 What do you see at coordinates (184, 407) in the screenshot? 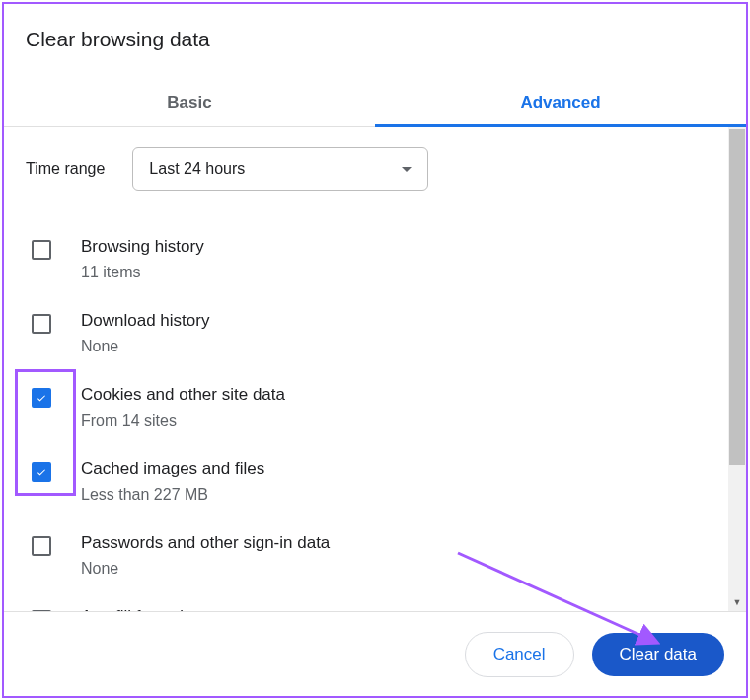
I see `item-text: Cookies and other site dataFrom 14 sites` at bounding box center [184, 407].